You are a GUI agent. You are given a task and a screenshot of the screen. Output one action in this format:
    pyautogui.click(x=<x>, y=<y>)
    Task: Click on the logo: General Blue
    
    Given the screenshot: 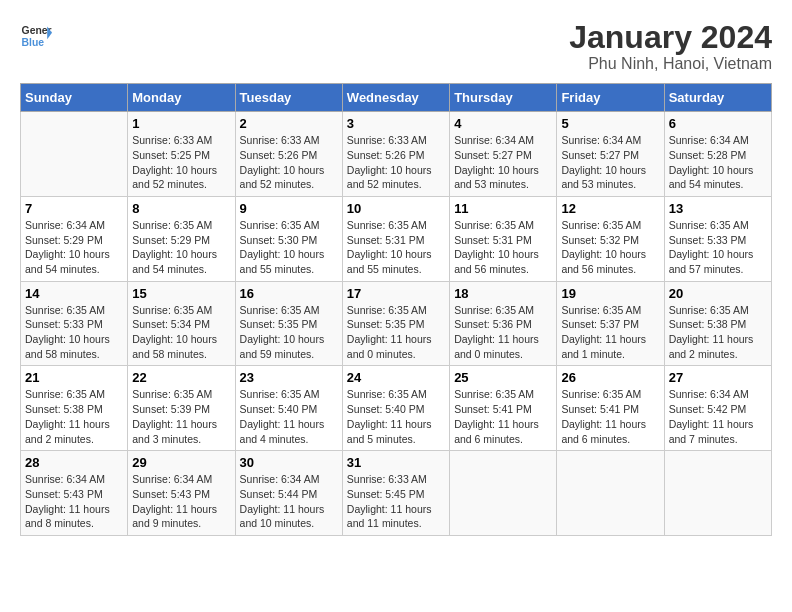 What is the action you would take?
    pyautogui.click(x=36, y=36)
    